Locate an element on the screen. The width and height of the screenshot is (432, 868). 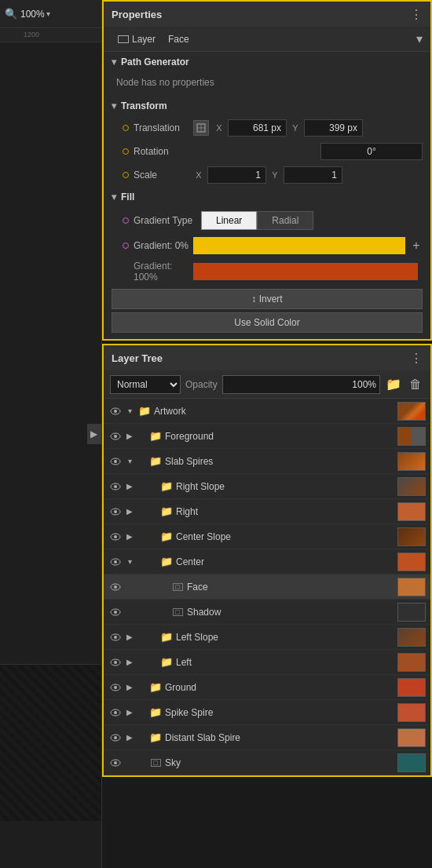
sidebar-collapse-btn: ▶ is located at coordinates (94, 434).